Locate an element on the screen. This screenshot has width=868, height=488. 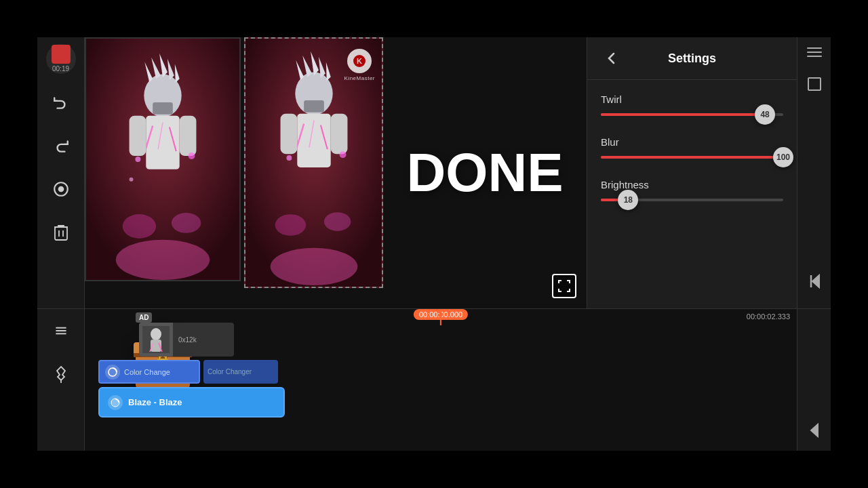
time-indicator: 00:00:00.000 is located at coordinates (441, 314).